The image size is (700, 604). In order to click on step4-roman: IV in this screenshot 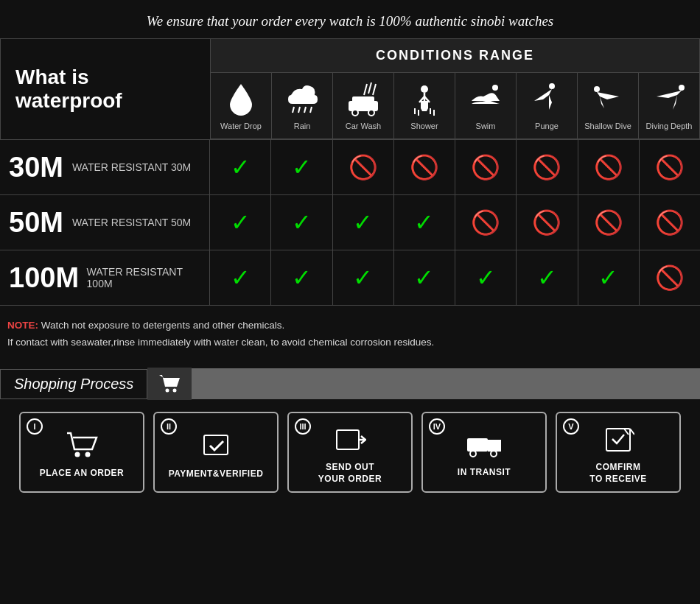, I will do `click(437, 426)`.